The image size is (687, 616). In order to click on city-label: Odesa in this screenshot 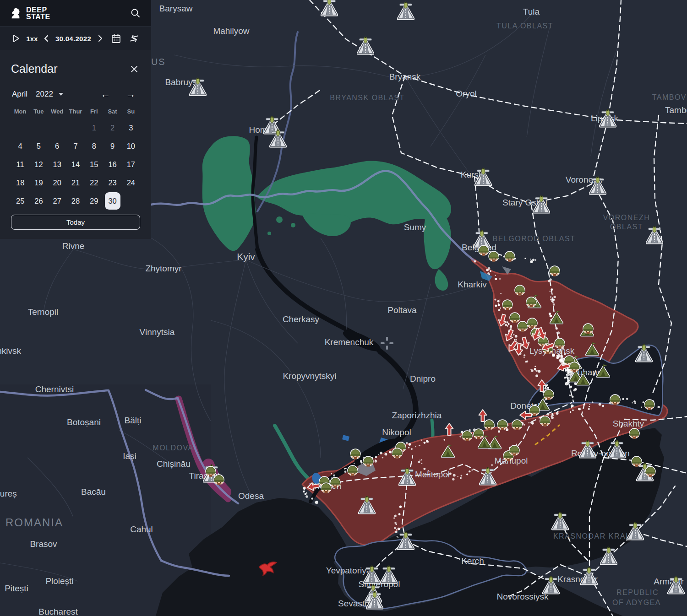, I will do `click(251, 496)`.